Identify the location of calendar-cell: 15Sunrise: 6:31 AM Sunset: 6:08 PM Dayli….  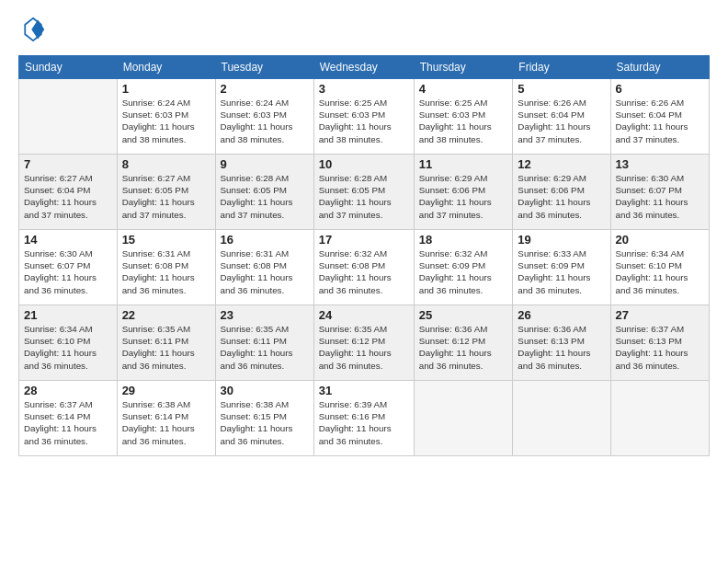
(165, 268).